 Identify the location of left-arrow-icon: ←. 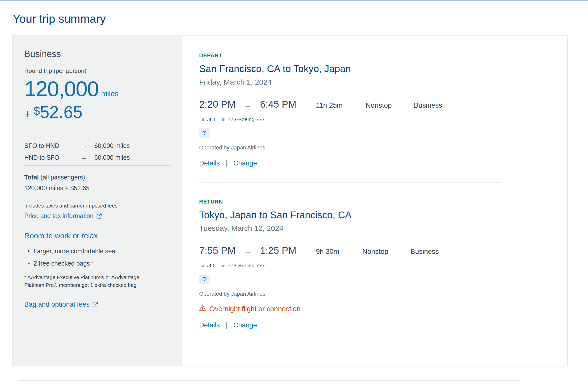
(84, 158).